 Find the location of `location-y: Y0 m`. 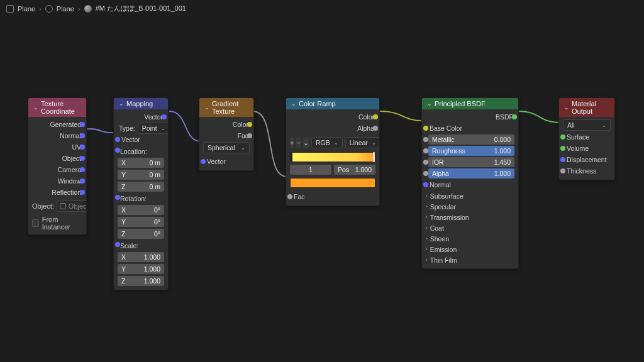

location-y: Y0 m is located at coordinates (141, 175).